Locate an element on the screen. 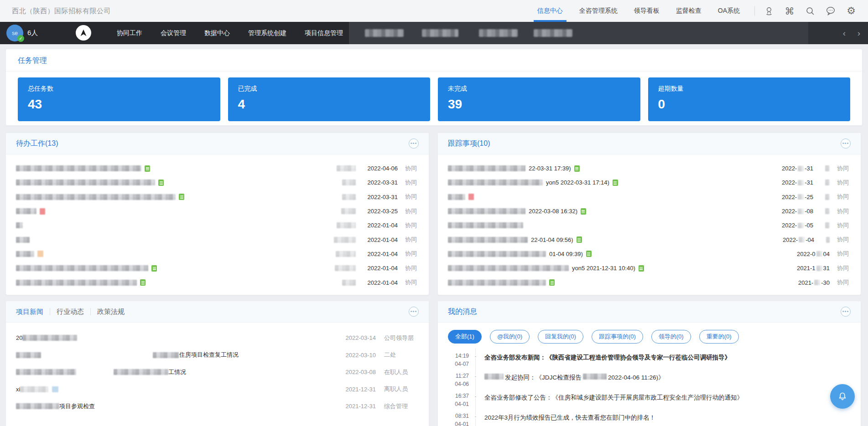 The width and height of the screenshot is (868, 426). chevron-left-icon: ‹ is located at coordinates (844, 33).